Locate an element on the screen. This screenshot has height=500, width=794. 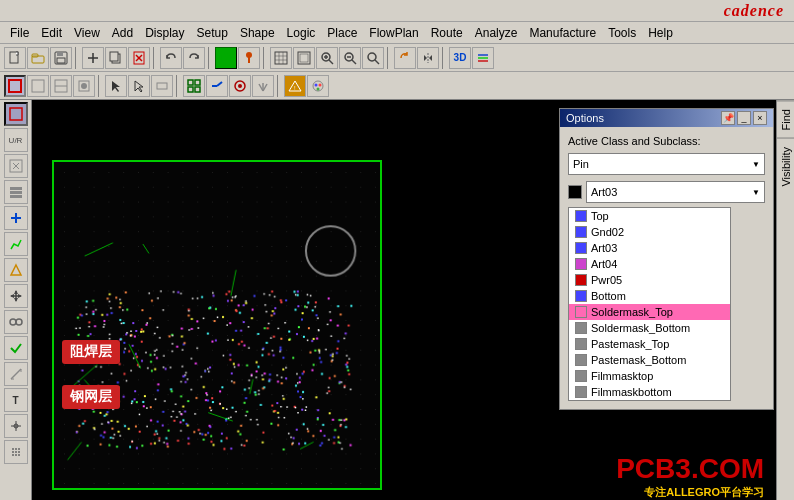
tb-grid2-btn is located at coordinates (304, 58).